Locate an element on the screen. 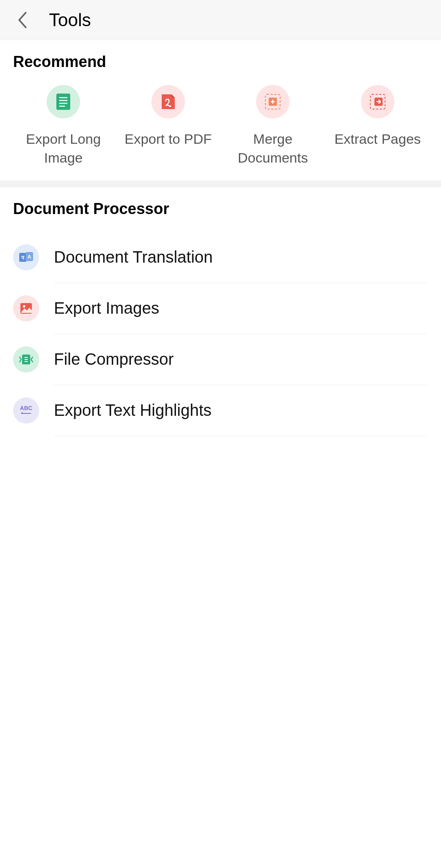 The image size is (441, 868). recommend-label: Extract Pages is located at coordinates (378, 139).